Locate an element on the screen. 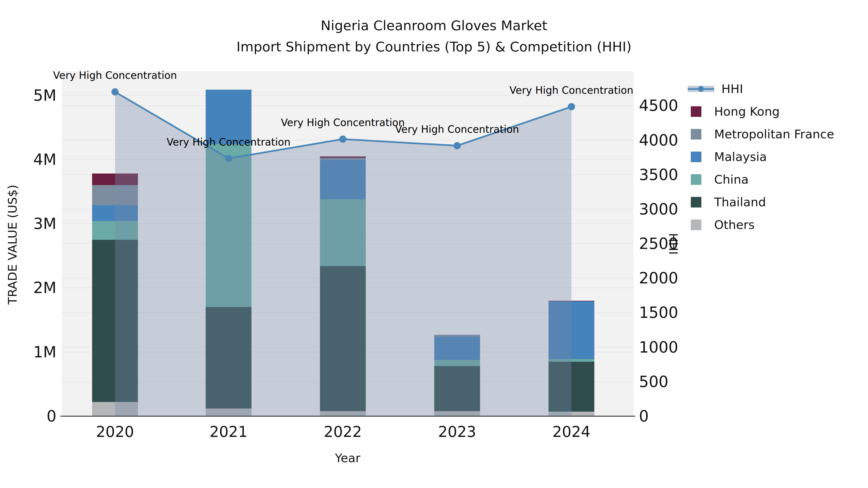  legend-label-hong-kong: Hong Kong is located at coordinates (747, 112).